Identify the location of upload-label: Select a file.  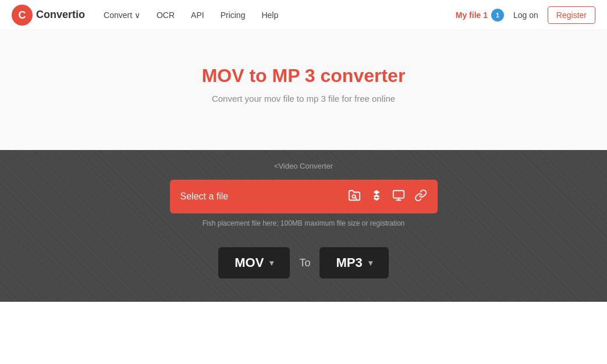
(205, 197).